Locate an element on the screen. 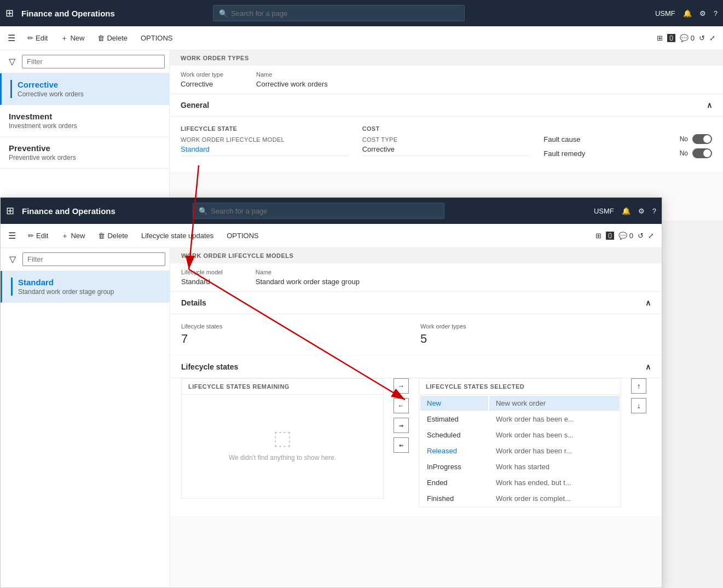 This screenshot has height=588, width=723. refresh-icon: ↺ is located at coordinates (702, 38).